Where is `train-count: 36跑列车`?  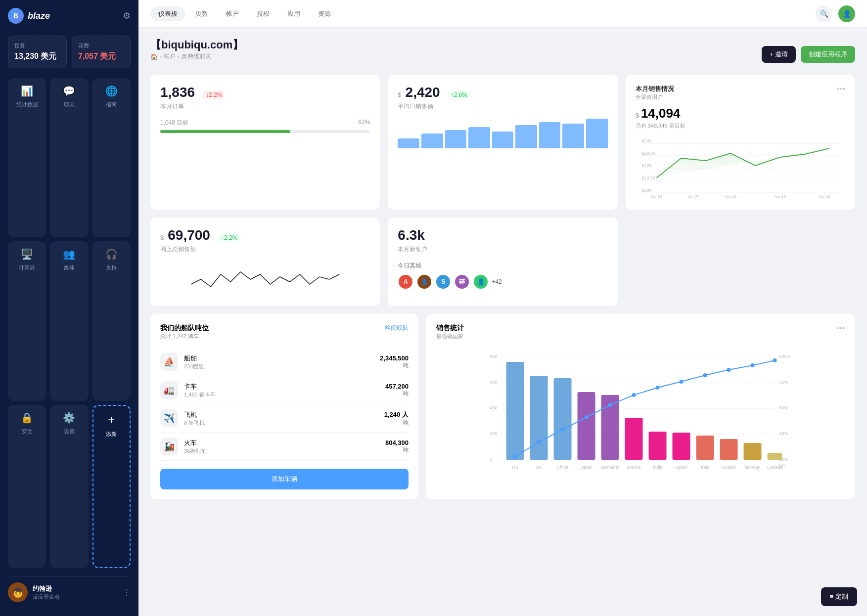 train-count: 36跑列车 is located at coordinates (282, 451).